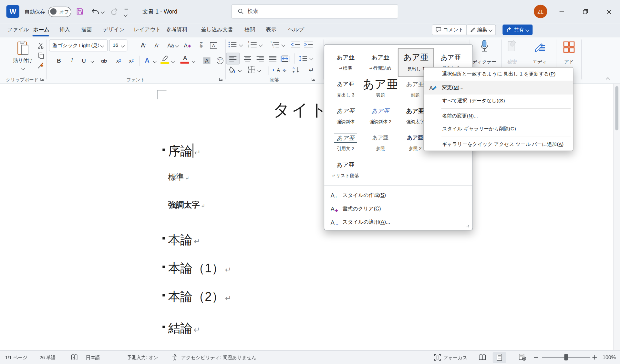  I want to click on character-border-button: A, so click(214, 45).